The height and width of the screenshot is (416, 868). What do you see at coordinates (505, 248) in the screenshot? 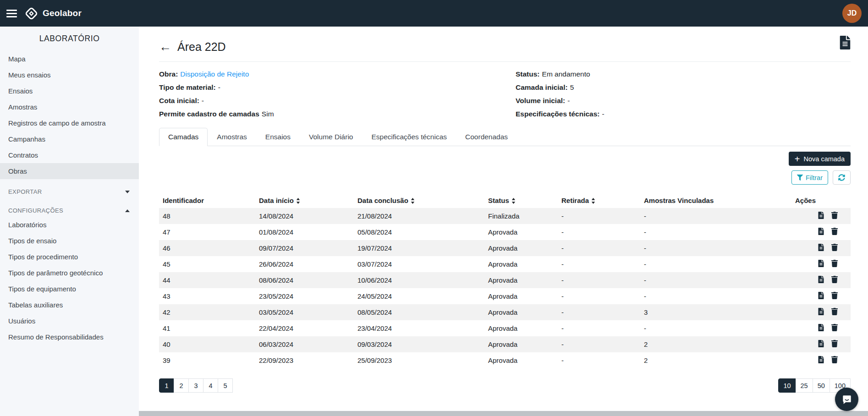
I see `table-row: 46 09/07/2024 19/07/2024 Aprovada - -` at bounding box center [505, 248].